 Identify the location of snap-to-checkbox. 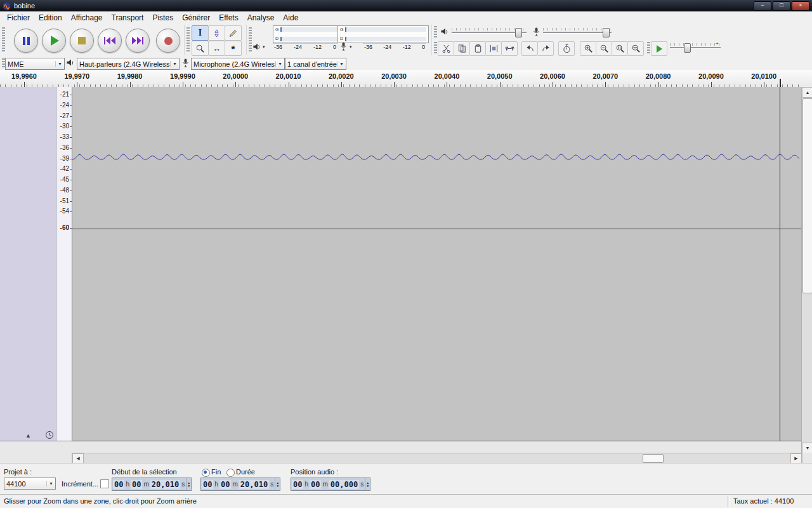
(105, 484).